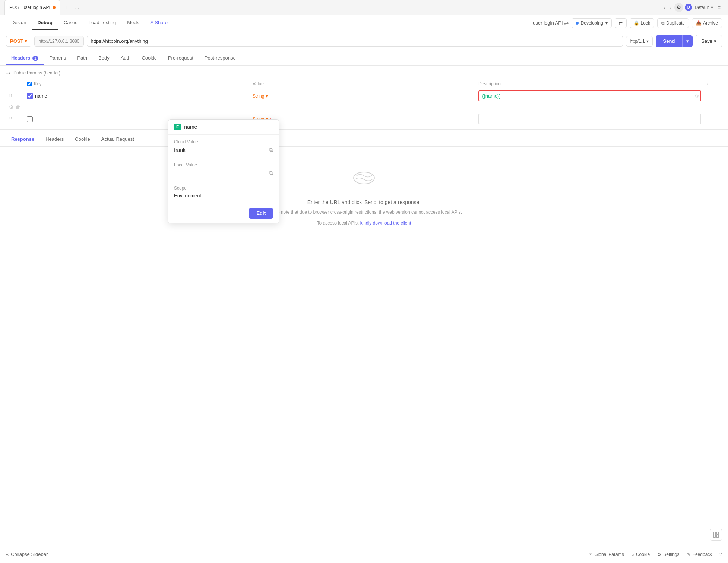 Image resolution: width=728 pixels, height=563 pixels. What do you see at coordinates (271, 173) in the screenshot?
I see `copy-local-value-button: ⧉` at bounding box center [271, 173].